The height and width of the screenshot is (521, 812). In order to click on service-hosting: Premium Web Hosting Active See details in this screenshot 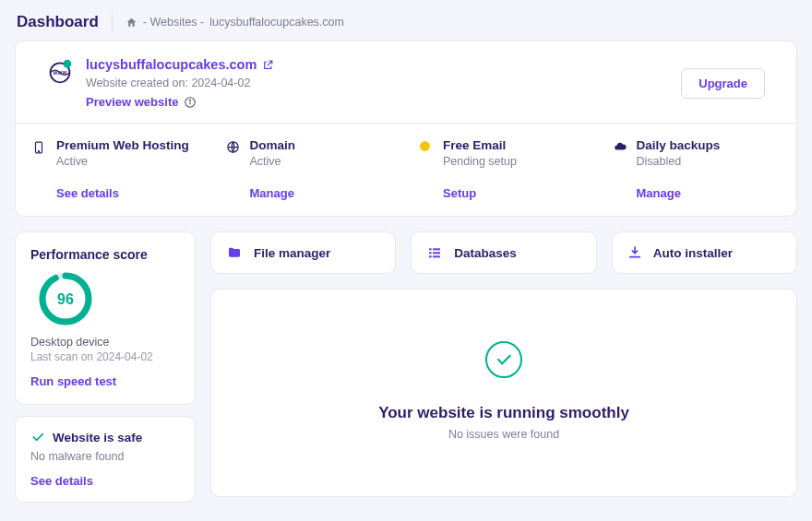, I will do `click(116, 170)`.